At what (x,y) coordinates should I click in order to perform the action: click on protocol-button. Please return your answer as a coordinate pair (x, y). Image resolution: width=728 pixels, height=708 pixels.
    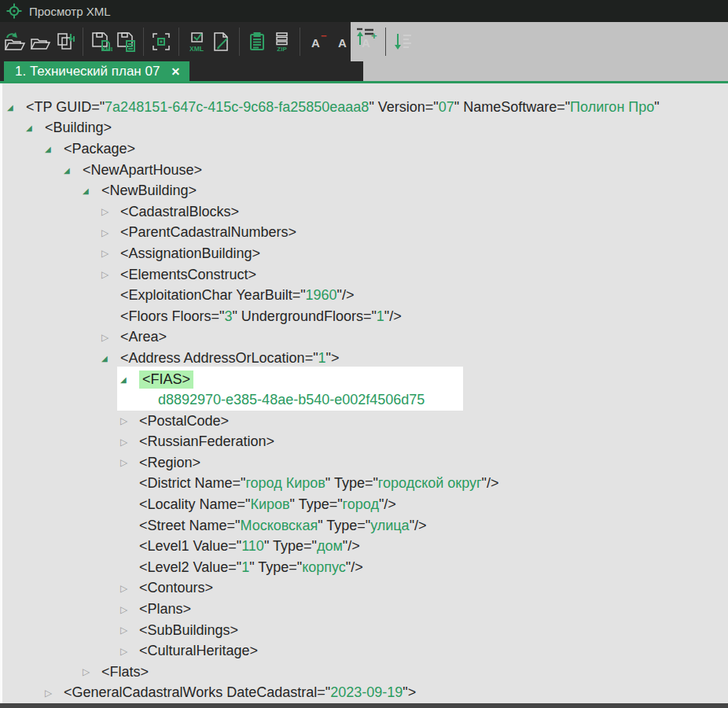
    Looking at the image, I should click on (257, 42).